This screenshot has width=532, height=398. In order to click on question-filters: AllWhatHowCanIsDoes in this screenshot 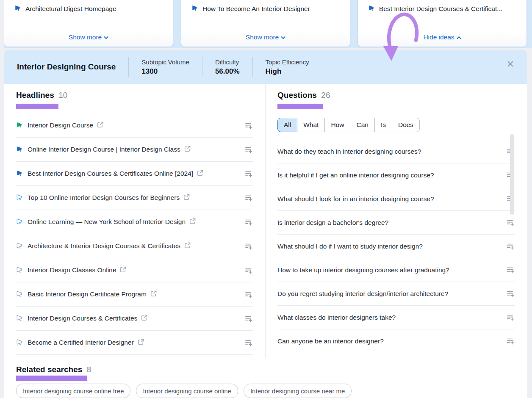, I will do `click(349, 125)`.